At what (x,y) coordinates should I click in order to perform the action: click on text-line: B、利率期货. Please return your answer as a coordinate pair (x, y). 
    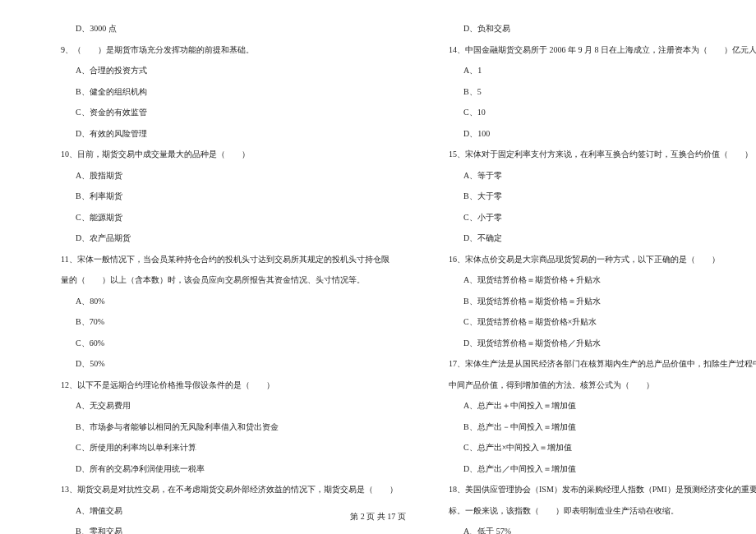
    Looking at the image, I should click on (222, 196).